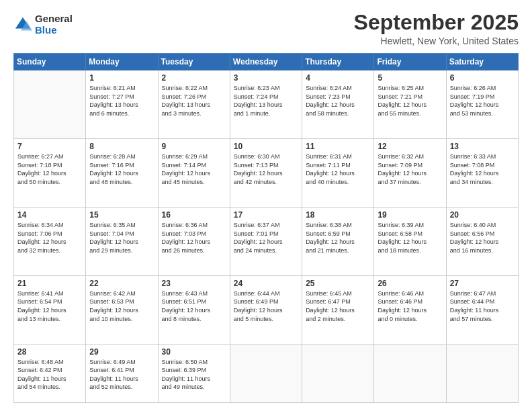  I want to click on day-info: Sunrise: 6:29 AM Sunset: 7:14 PM Dayligh…, so click(194, 169).